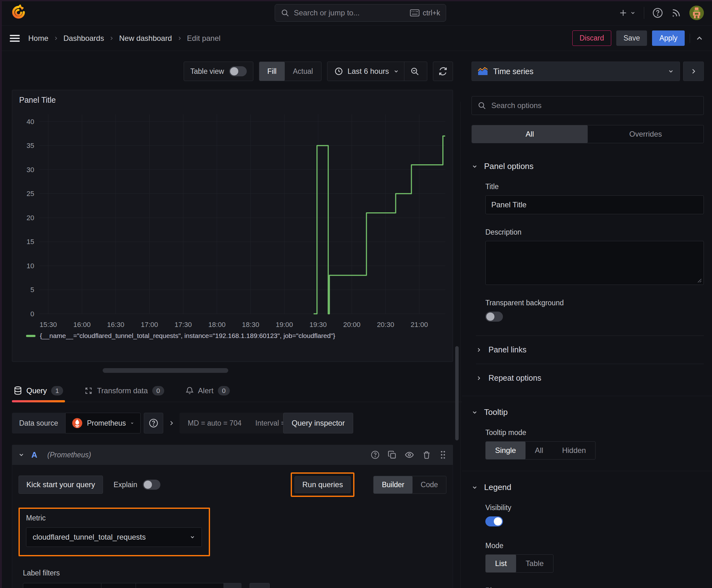  What do you see at coordinates (427, 455) in the screenshot?
I see `delete-query-icon` at bounding box center [427, 455].